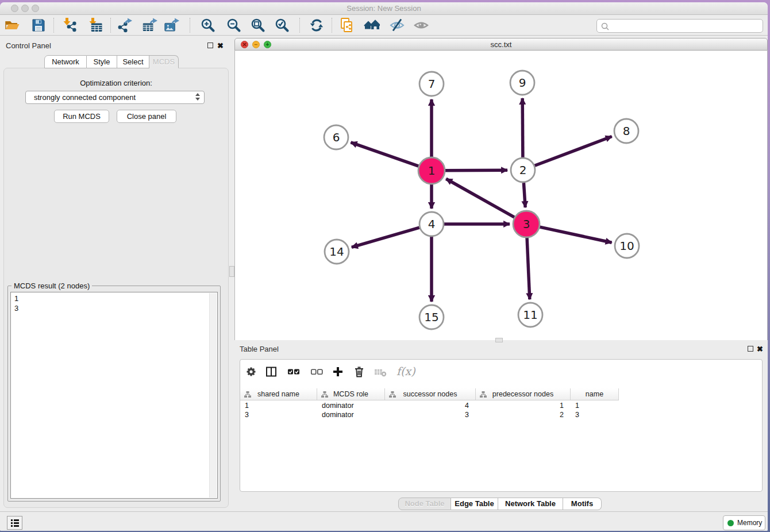 The width and height of the screenshot is (770, 532). What do you see at coordinates (234, 25) in the screenshot?
I see `zoom-out-icon` at bounding box center [234, 25].